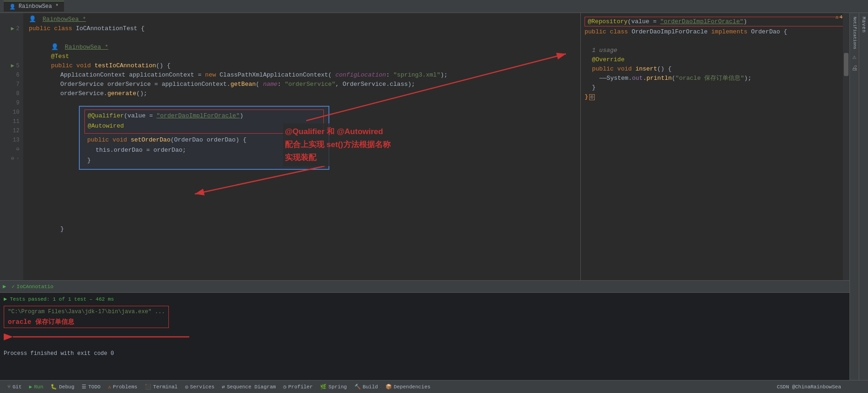 The width and height of the screenshot is (868, 393). Describe the element at coordinates (334, 387) in the screenshot. I see `status-spring: 🌿 Spring` at that location.